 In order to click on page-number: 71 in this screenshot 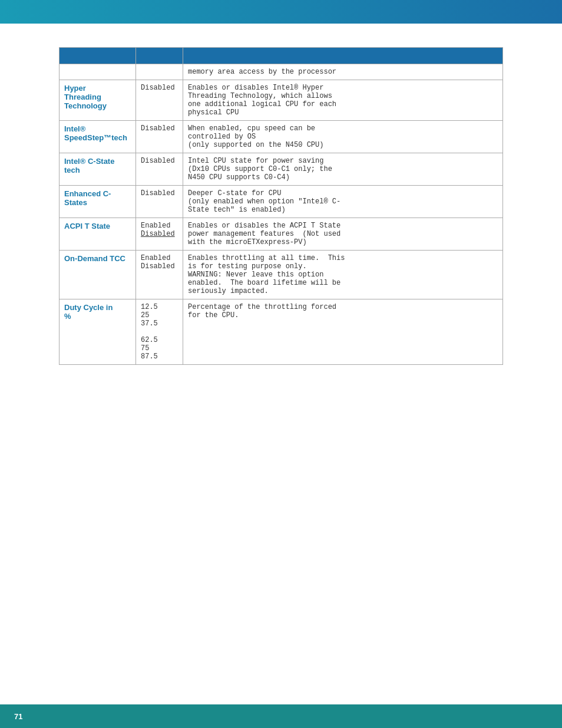, I will do `click(18, 717)`.